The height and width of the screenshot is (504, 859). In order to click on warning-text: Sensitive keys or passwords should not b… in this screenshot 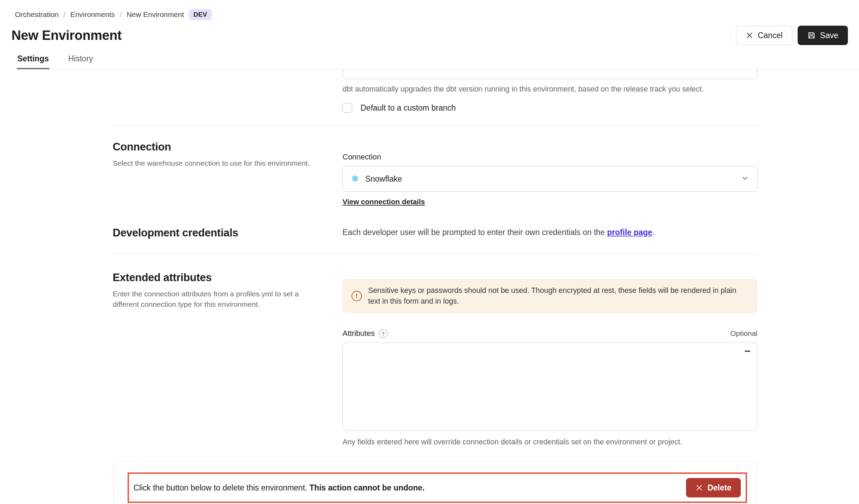, I will do `click(558, 296)`.